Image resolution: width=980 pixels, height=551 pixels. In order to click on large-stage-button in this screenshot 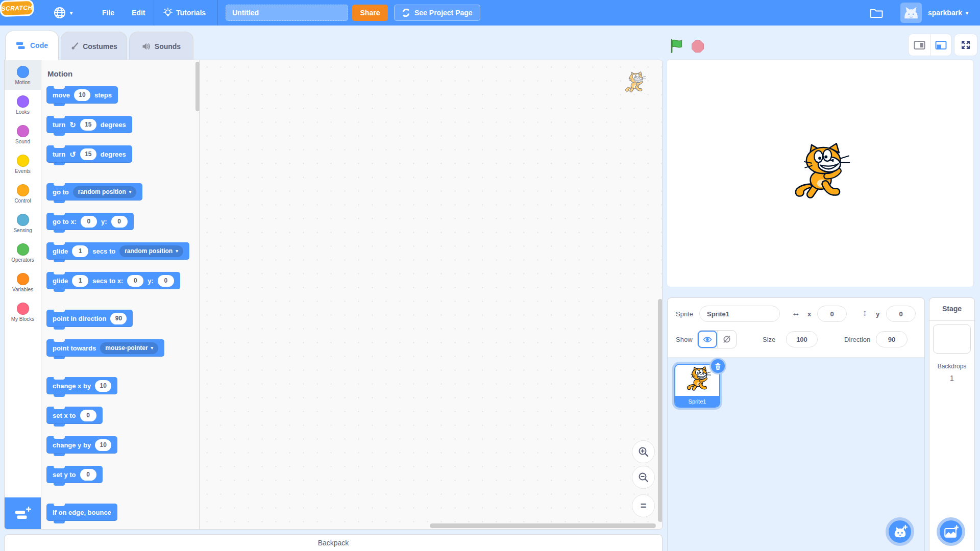, I will do `click(941, 45)`.